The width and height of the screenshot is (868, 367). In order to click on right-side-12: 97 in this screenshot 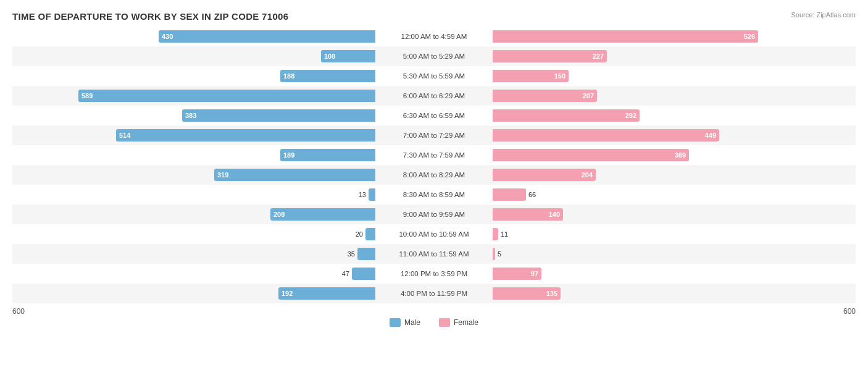, I will do `click(645, 274)`.